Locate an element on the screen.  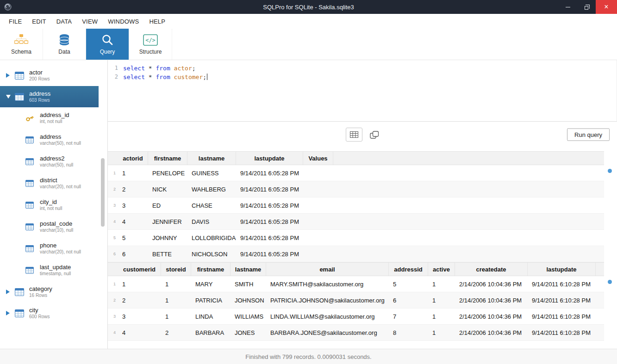
sidebar-column-postal_code: postal_codevarchar(10), null is located at coordinates (49, 227).